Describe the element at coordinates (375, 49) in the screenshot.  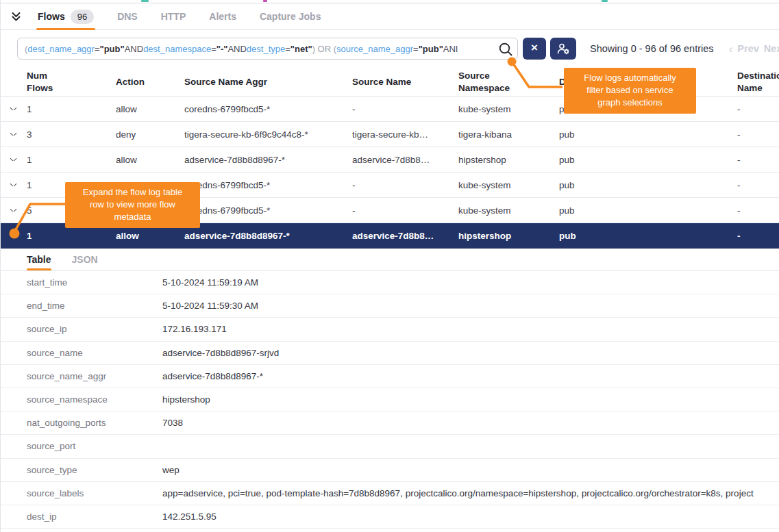
I see `query-segment: source_name_aggr` at that location.